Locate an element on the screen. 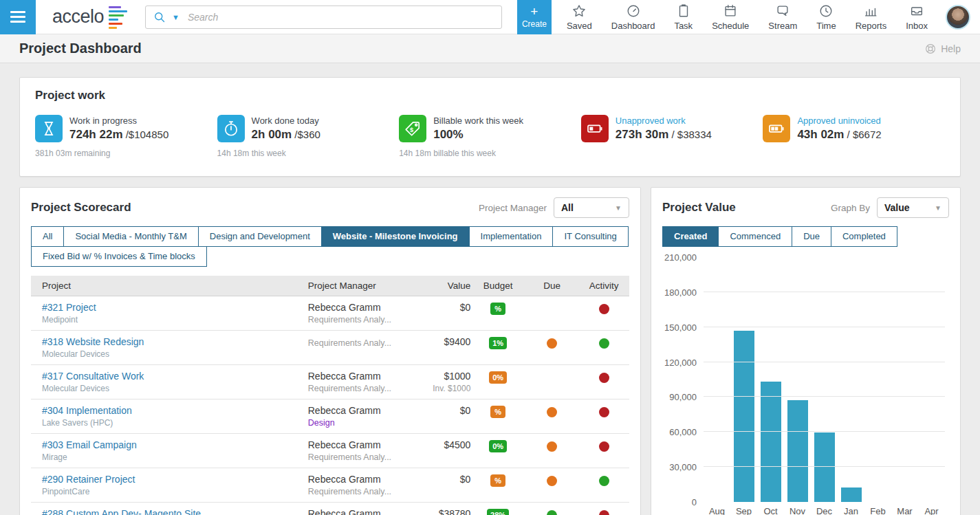  project-client: Molecular Devices is located at coordinates (175, 354).